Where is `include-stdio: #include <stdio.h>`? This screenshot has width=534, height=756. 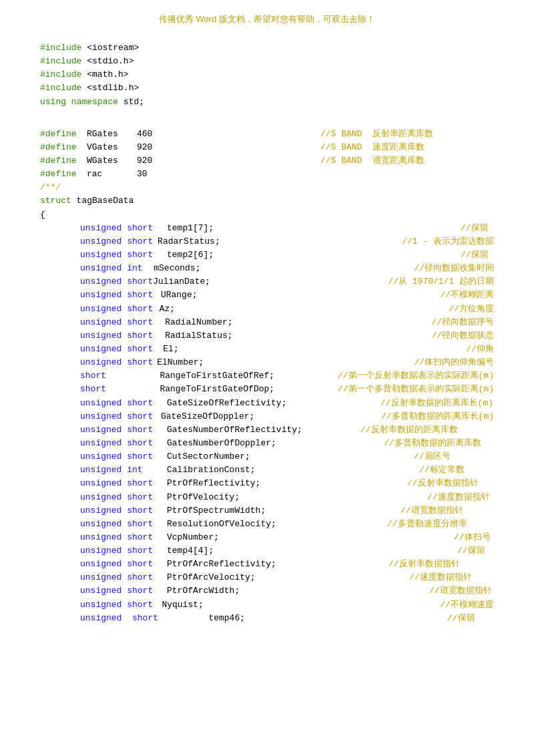 include-stdio: #include <stdio.h> is located at coordinates (267, 61).